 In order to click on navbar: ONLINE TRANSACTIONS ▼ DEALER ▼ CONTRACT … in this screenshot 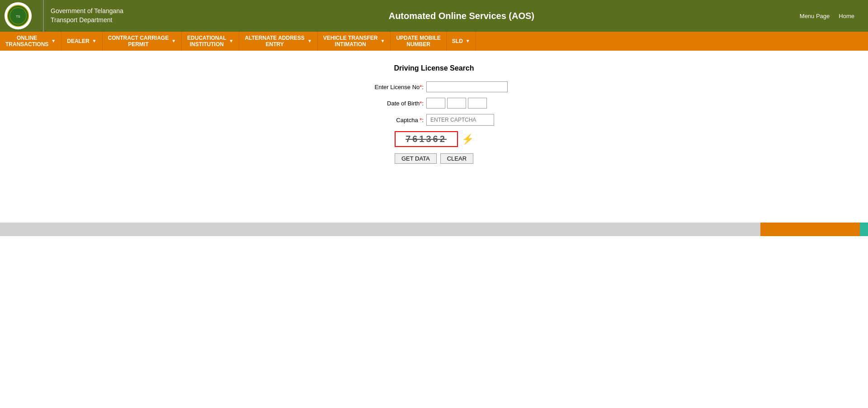, I will do `click(434, 41)`.